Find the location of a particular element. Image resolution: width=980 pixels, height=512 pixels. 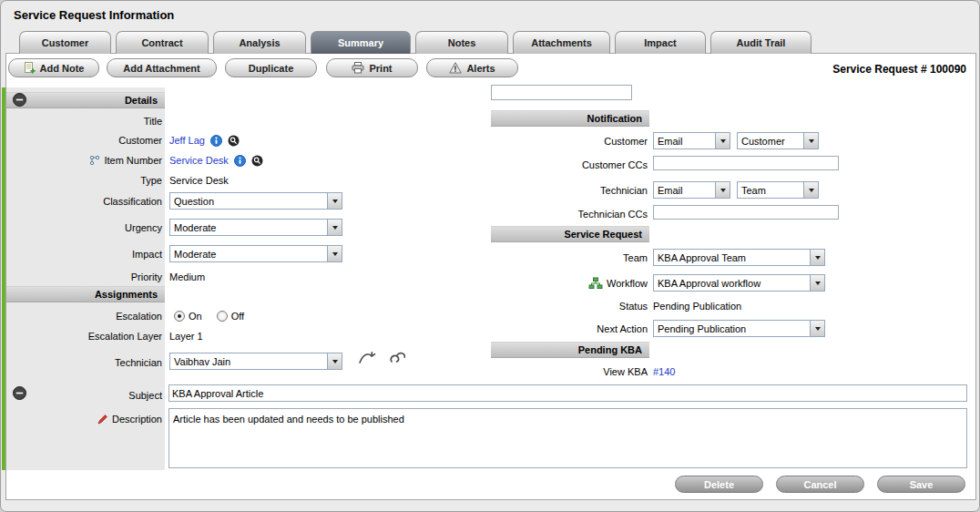

customer-value-row: Jeff Lag is located at coordinates (204, 140).